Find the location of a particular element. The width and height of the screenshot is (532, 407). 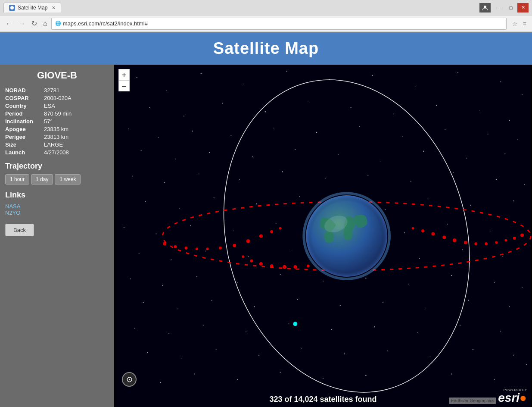

forward-nav-button: → is located at coordinates (22, 24).